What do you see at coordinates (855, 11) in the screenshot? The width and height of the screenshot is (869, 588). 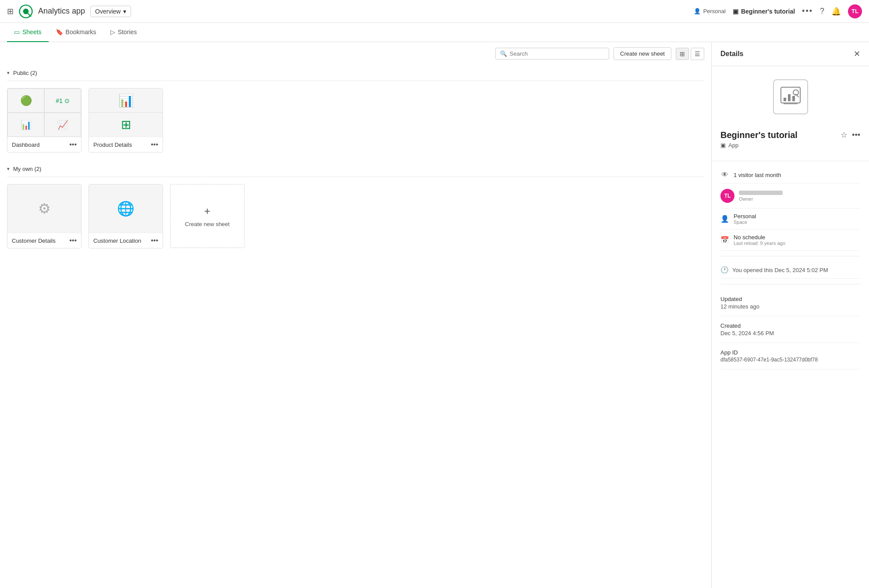 I see `user-avatar: TL` at bounding box center [855, 11].